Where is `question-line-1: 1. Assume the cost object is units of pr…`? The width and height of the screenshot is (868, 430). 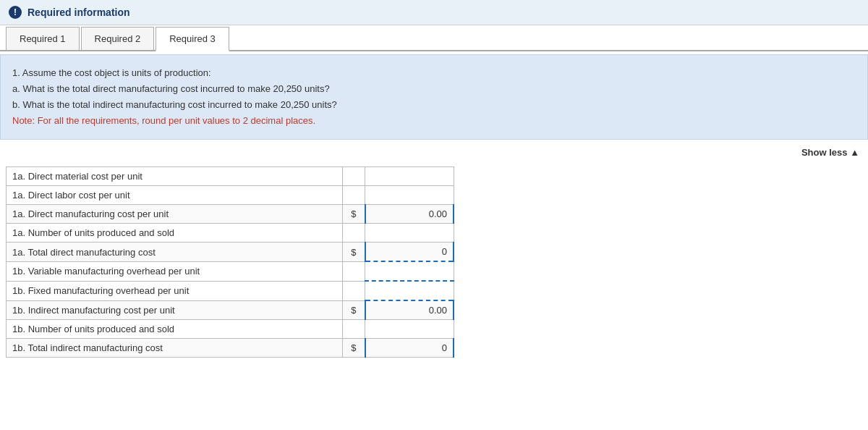
question-line-1: 1. Assume the cost object is units of pr… is located at coordinates (434, 73).